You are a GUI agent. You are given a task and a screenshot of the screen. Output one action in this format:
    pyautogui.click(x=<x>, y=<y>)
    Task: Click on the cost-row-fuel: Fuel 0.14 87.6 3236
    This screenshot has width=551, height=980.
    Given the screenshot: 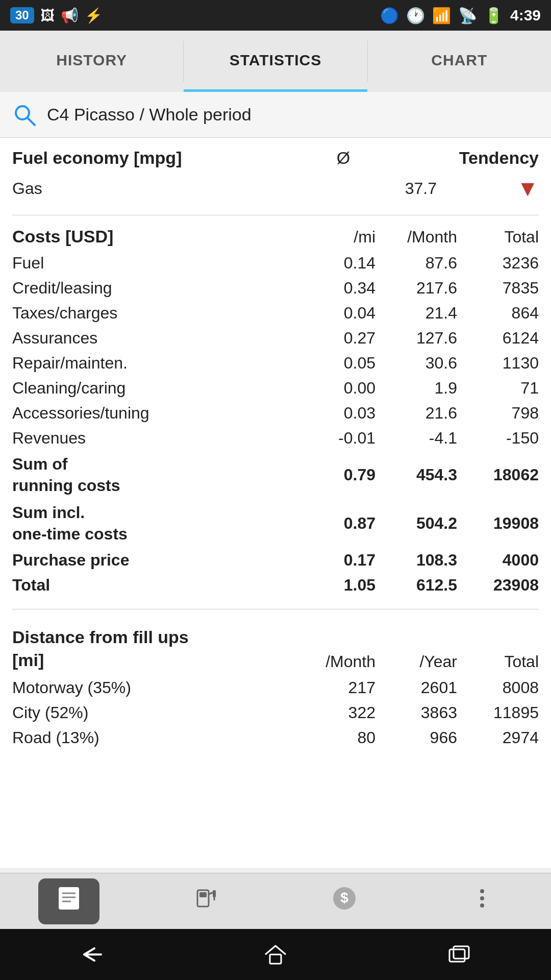 What is the action you would take?
    pyautogui.click(x=276, y=263)
    